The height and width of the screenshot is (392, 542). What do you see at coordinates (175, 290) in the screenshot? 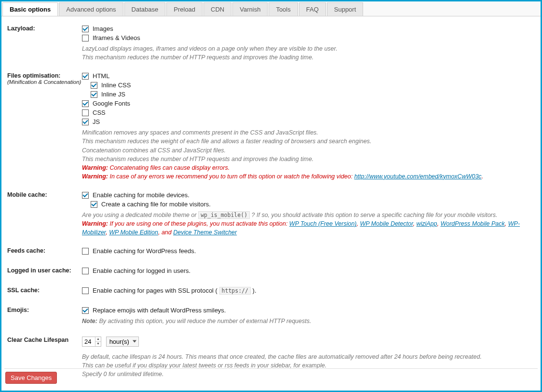
I see `opt-ssl-label: Enable caching for pages with SSL protoc…` at bounding box center [175, 290].